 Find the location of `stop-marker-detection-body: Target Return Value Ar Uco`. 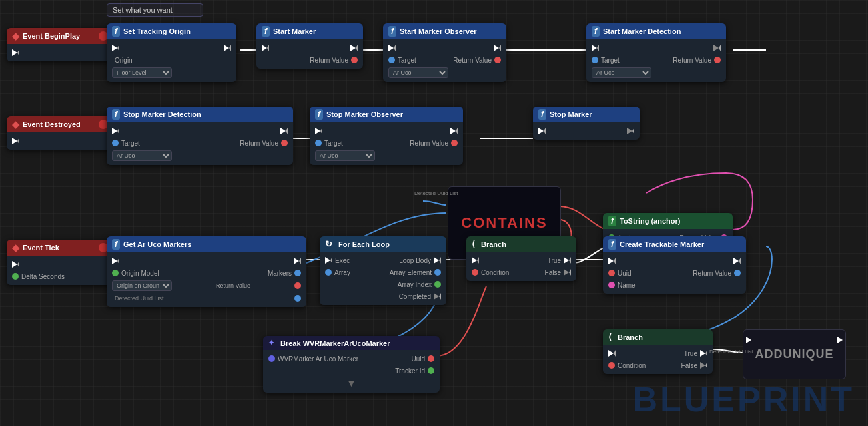

stop-marker-detection-body: Target Return Value Ar Uco is located at coordinates (200, 144).